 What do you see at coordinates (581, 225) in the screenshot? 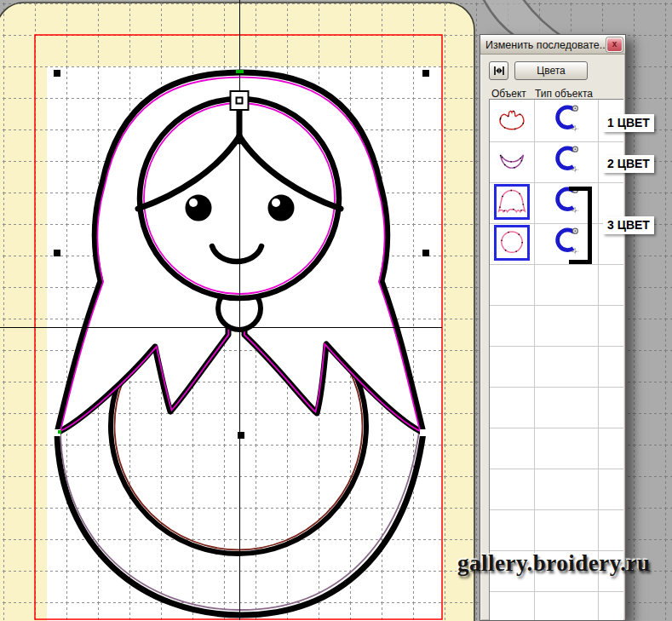
I see `color-group-bracket` at bounding box center [581, 225].